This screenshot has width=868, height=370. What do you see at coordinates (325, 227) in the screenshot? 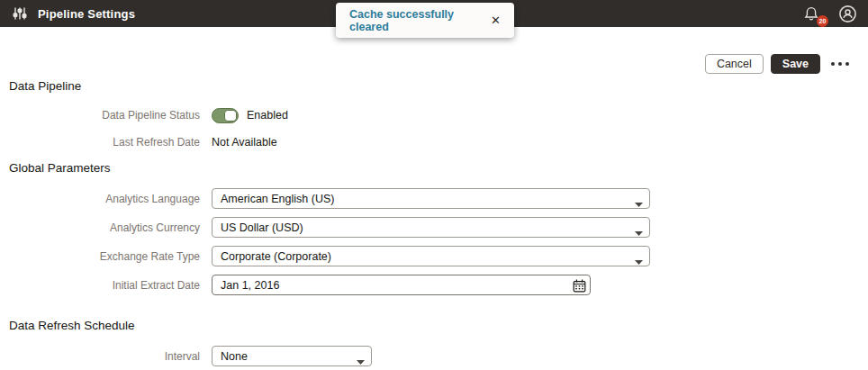
I see `row-analytics-currency: Analytics Currency US Dollar (USD)` at bounding box center [325, 227].